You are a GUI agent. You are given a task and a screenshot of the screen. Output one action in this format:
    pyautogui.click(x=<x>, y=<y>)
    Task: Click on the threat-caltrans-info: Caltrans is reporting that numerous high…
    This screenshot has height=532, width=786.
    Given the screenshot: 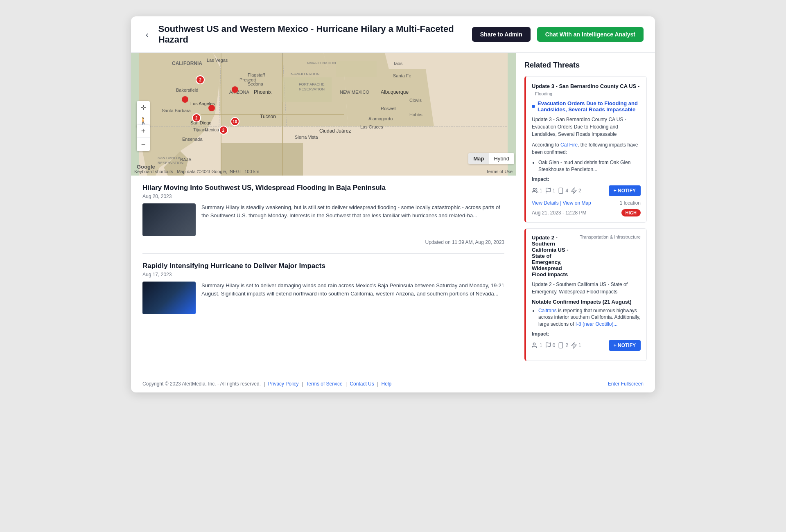 What is the action you would take?
    pyautogui.click(x=586, y=318)
    